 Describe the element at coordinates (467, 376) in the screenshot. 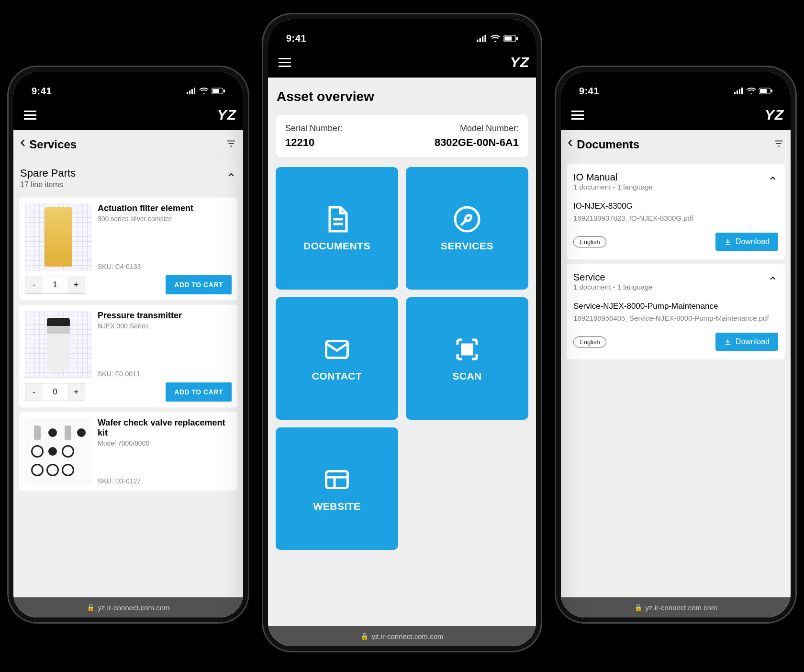

I see `tile-label: SCAN` at that location.